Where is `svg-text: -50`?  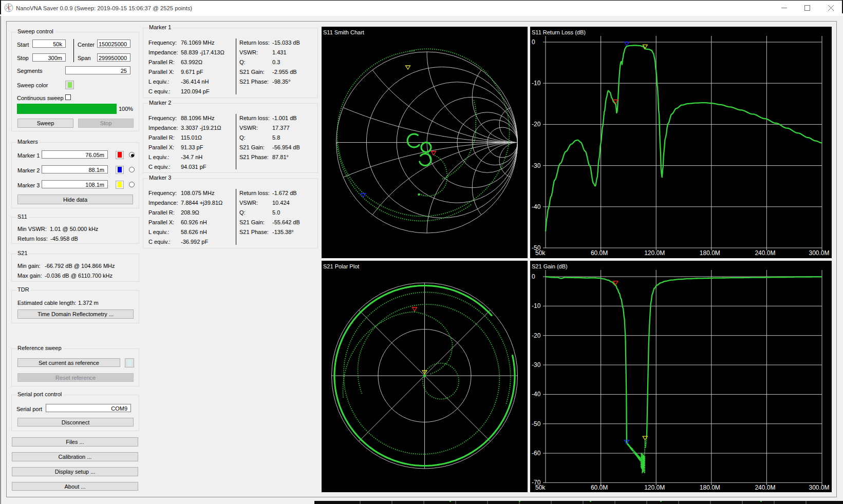 svg-text: -50 is located at coordinates (536, 424).